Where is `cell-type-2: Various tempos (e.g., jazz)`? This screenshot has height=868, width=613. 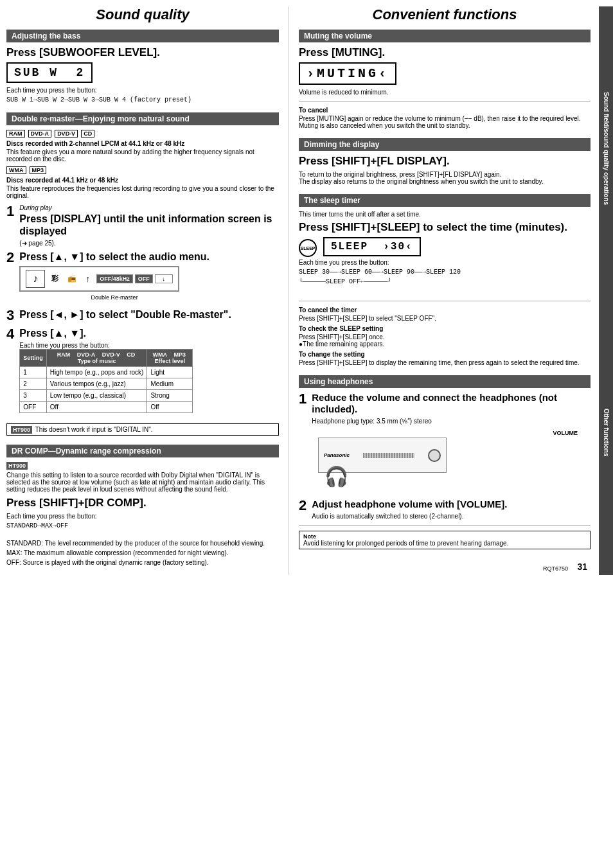 cell-type-2: Various tempos (e.g., jazz) is located at coordinates (96, 384).